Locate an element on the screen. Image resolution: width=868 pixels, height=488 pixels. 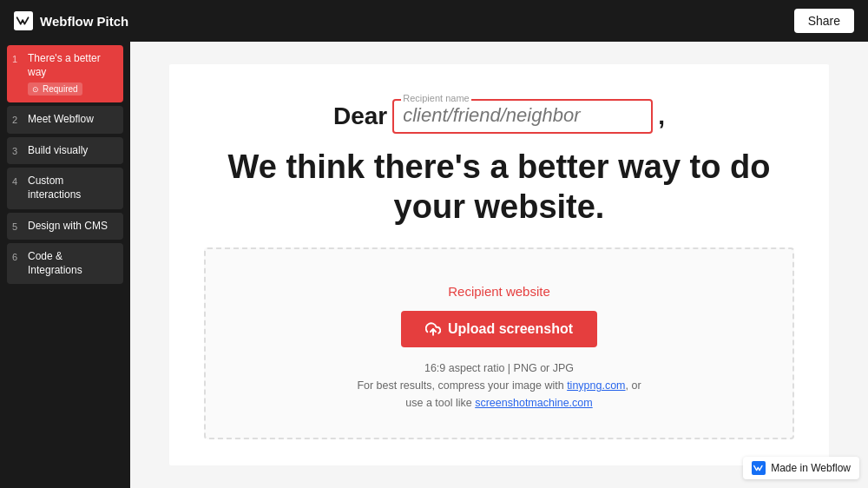
dear-row: Dear Recipient name , is located at coordinates (499, 116).